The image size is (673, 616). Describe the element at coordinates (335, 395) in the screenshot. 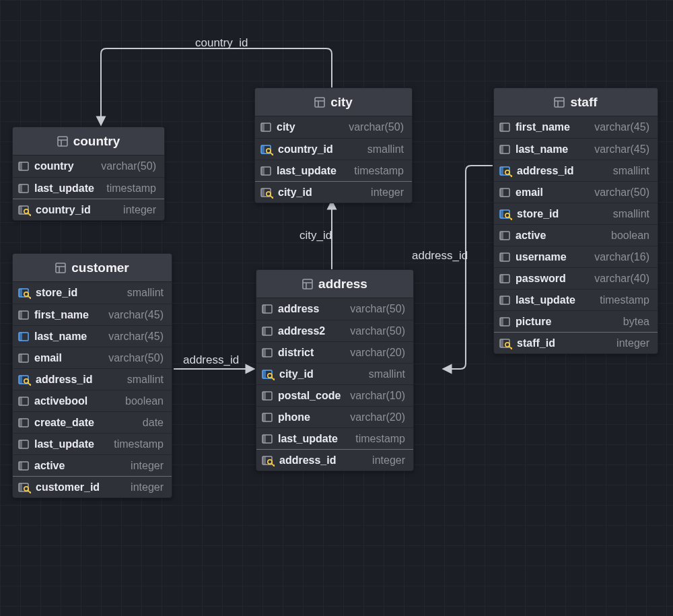

I see `column-row: postal_codevarchar(10)` at that location.